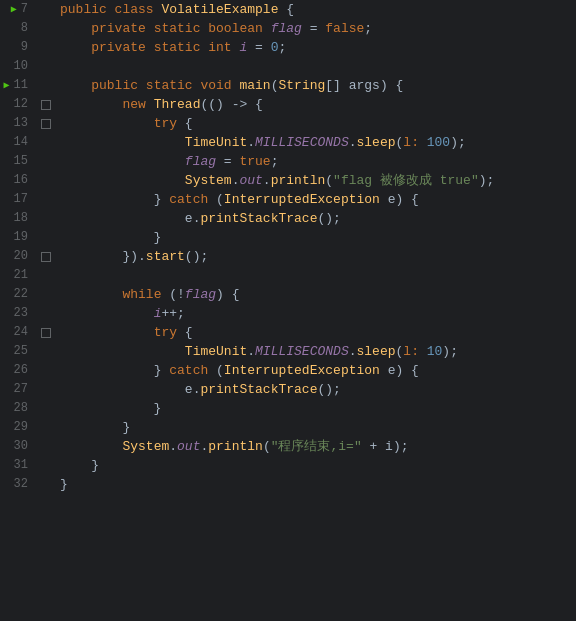  What do you see at coordinates (18, 352) in the screenshot?
I see `line-number: 25` at bounding box center [18, 352].